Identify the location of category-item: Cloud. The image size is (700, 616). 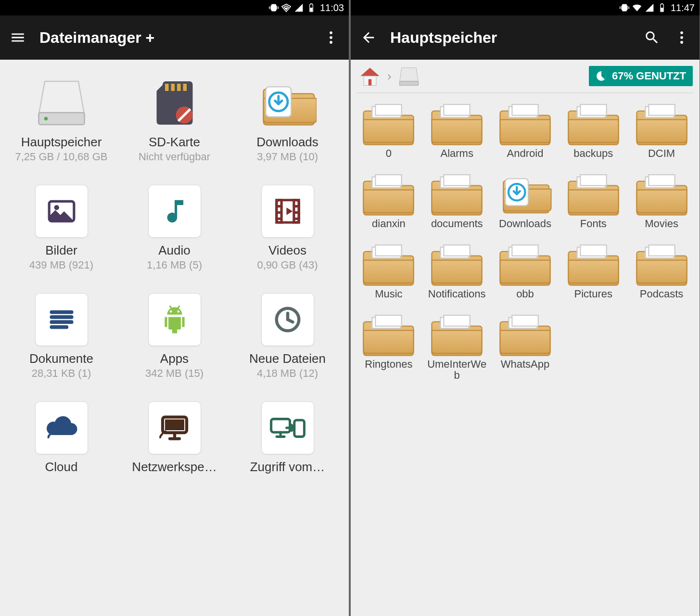
(62, 437).